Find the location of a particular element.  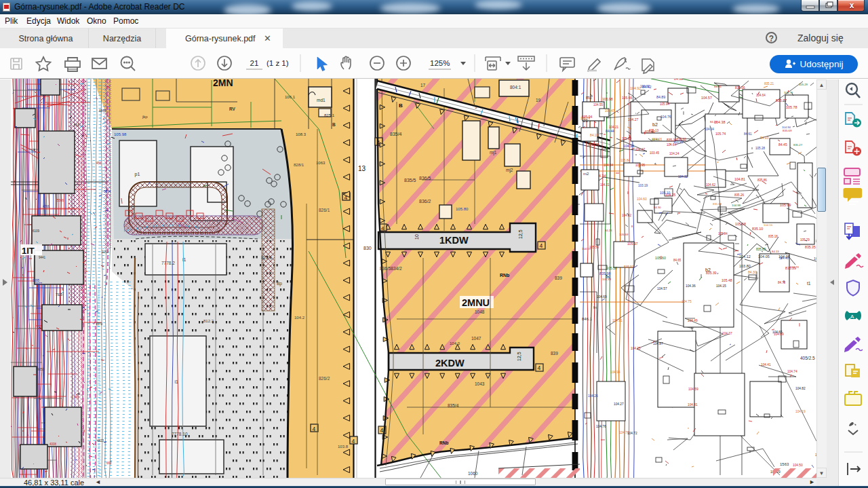

svg-text: 108.3 is located at coordinates (301, 134).